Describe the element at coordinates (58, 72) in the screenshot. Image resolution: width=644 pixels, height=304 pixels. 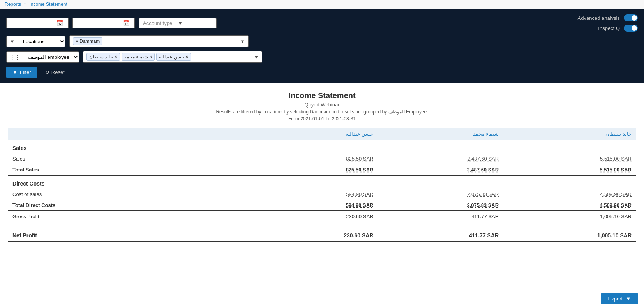
I see `reset-button-label: Reset` at that location.